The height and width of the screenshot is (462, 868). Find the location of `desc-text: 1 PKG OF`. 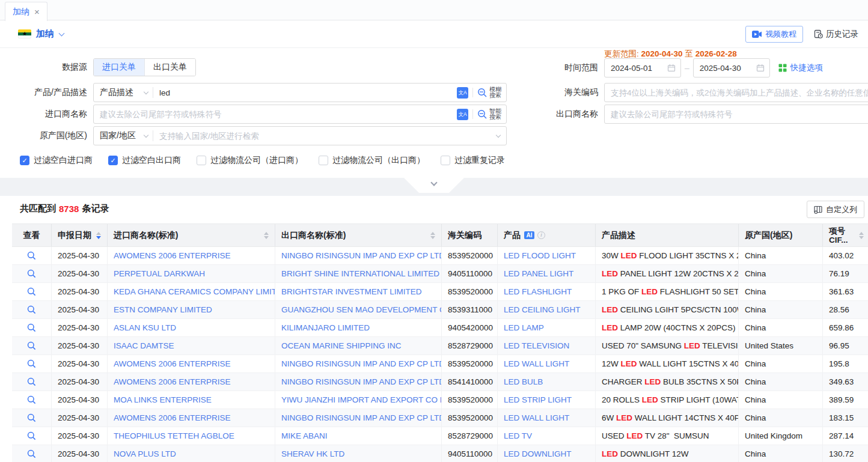

desc-text: 1 PKG OF is located at coordinates (622, 292).